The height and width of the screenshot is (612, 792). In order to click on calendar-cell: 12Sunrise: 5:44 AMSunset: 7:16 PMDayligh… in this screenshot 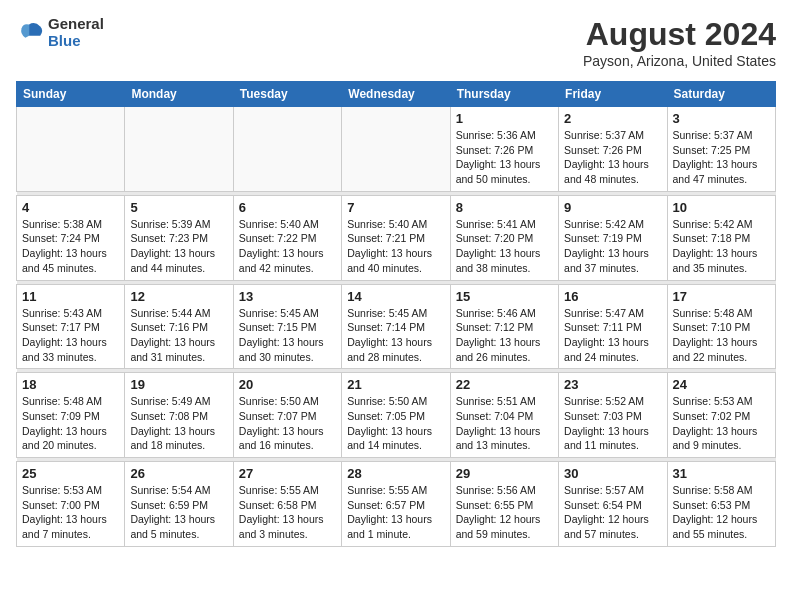, I will do `click(179, 326)`.